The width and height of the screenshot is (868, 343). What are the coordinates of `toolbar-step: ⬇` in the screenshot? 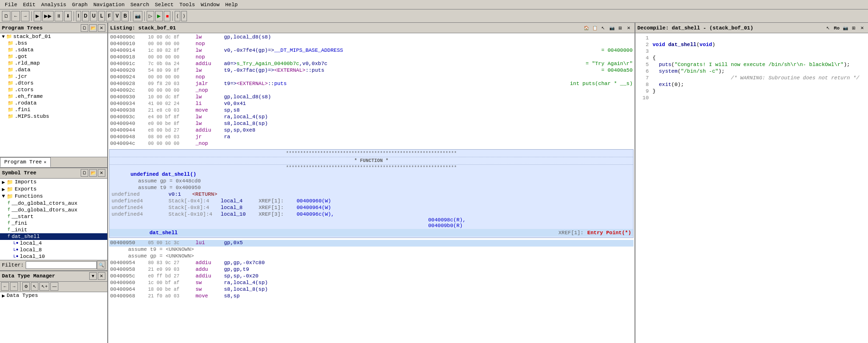 It's located at (68, 16).